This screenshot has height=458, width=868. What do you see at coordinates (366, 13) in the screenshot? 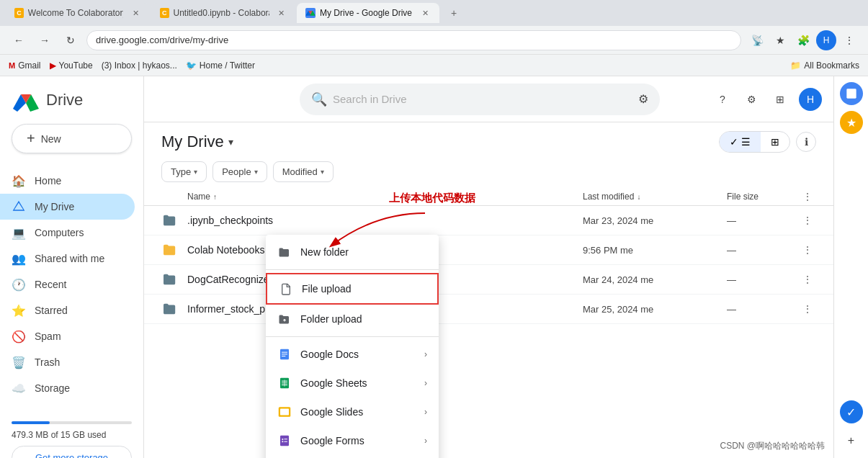
I see `tab-label-3: My Drive - Google Drive` at bounding box center [366, 13].